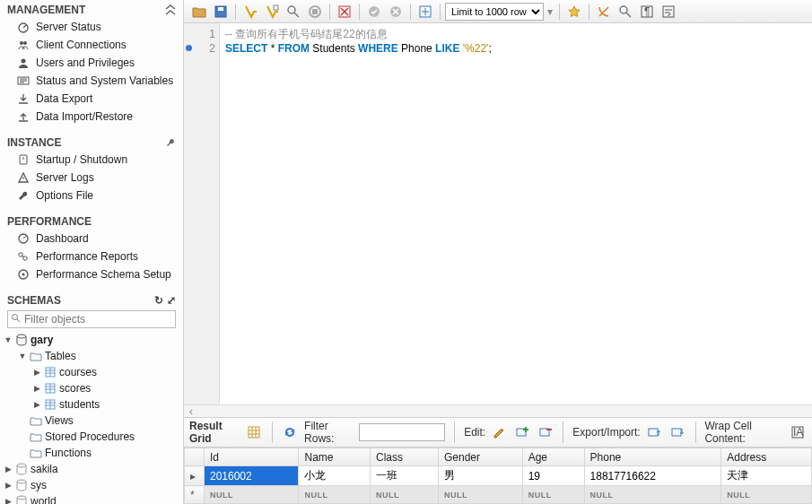 The width and height of the screenshot is (812, 504). I want to click on cell-phone: 18817716622, so click(653, 476).